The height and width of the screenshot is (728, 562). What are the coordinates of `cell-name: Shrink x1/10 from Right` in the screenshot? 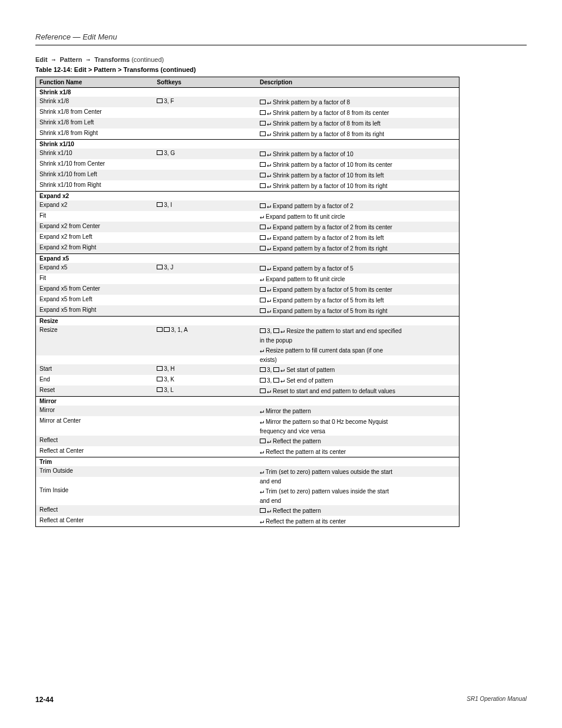 It's located at (95, 186).